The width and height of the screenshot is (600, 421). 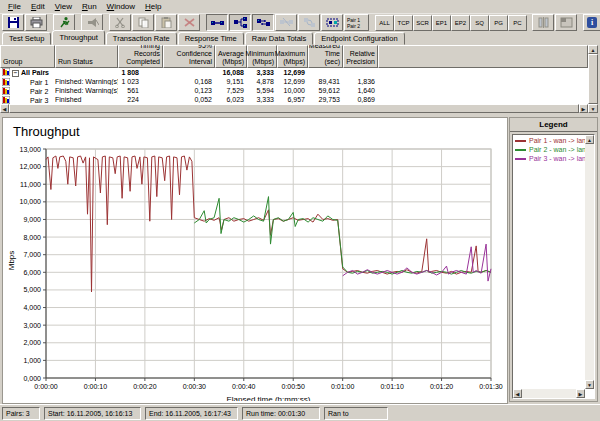 I want to click on collapse-toggle: −, so click(x=16, y=74).